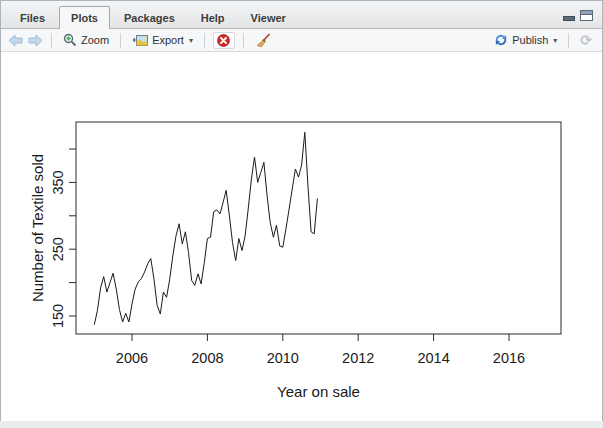  I want to click on maximize-button, so click(586, 16).